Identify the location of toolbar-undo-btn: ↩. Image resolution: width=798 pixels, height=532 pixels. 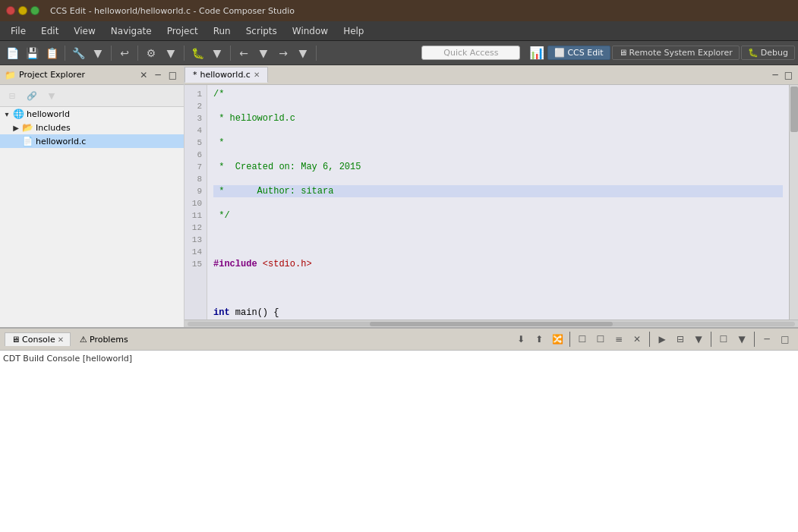
(125, 53).